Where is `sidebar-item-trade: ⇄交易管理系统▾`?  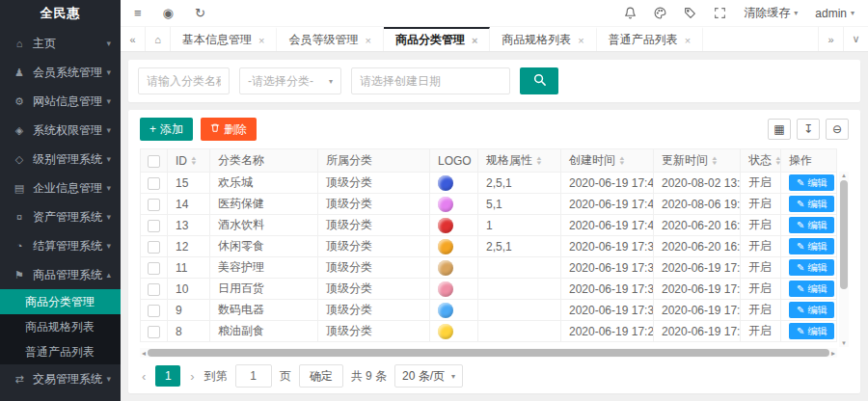
sidebar-item-trade: ⇄交易管理系统▾ is located at coordinates (60, 379).